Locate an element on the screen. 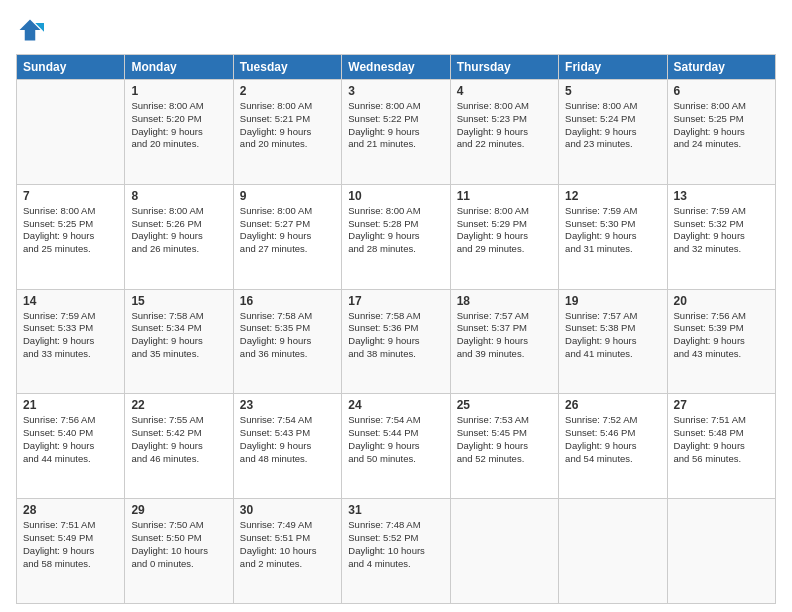 Image resolution: width=792 pixels, height=612 pixels. header-cell-thursday: Thursday is located at coordinates (504, 68).